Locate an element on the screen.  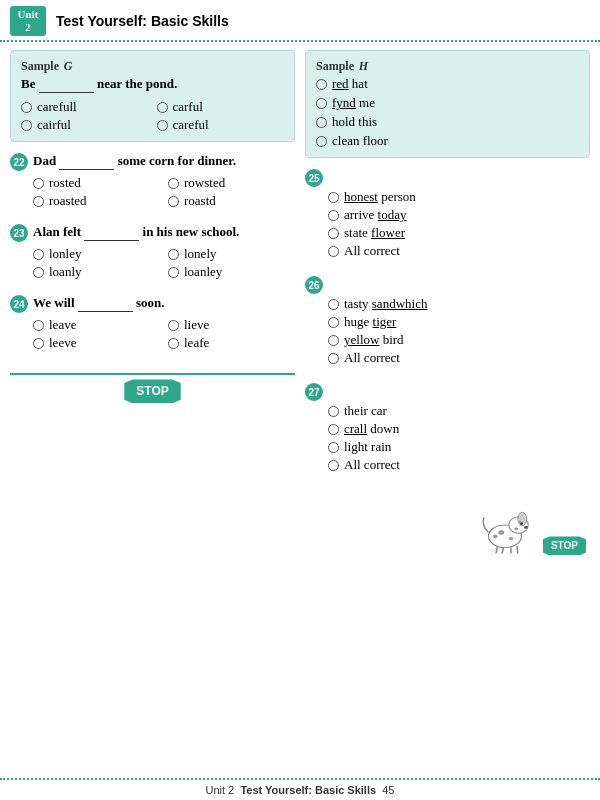
question-24: 24 We will soon. leave lieve leeve is located at coordinates (152, 322).